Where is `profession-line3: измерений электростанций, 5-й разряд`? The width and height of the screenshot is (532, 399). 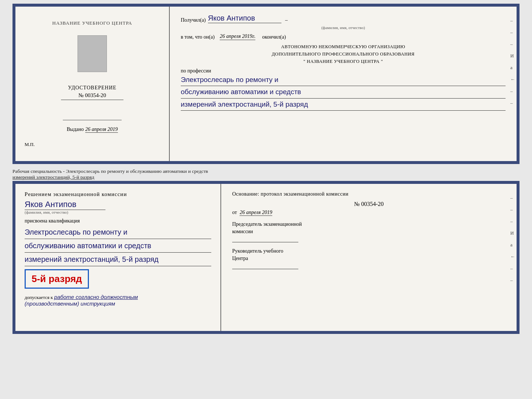 profession-line3: измерений электростанций, 5-й разряд is located at coordinates (343, 104).